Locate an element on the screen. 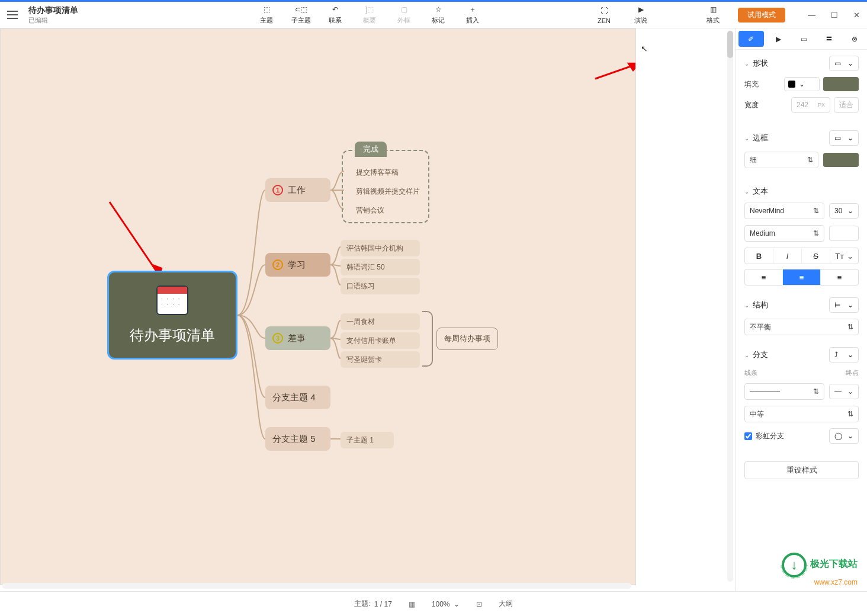  topic-count: 主题:1 / 17 is located at coordinates (373, 604).